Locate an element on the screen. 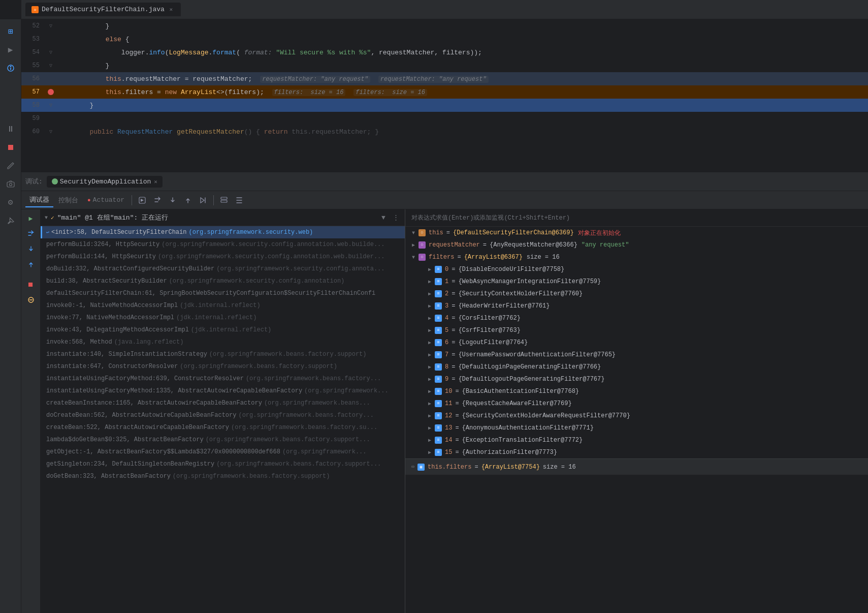  thread-controls: ▼ ⋮ is located at coordinates (390, 218).